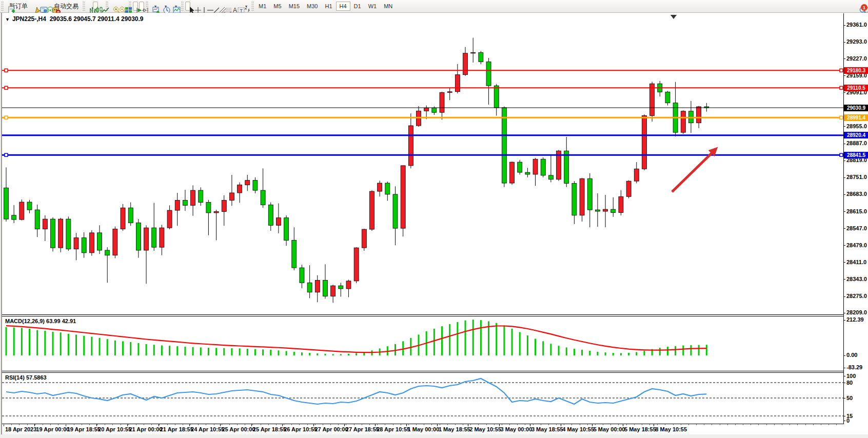  What do you see at coordinates (423, 315) in the screenshot?
I see `panel-separator` at bounding box center [423, 315].